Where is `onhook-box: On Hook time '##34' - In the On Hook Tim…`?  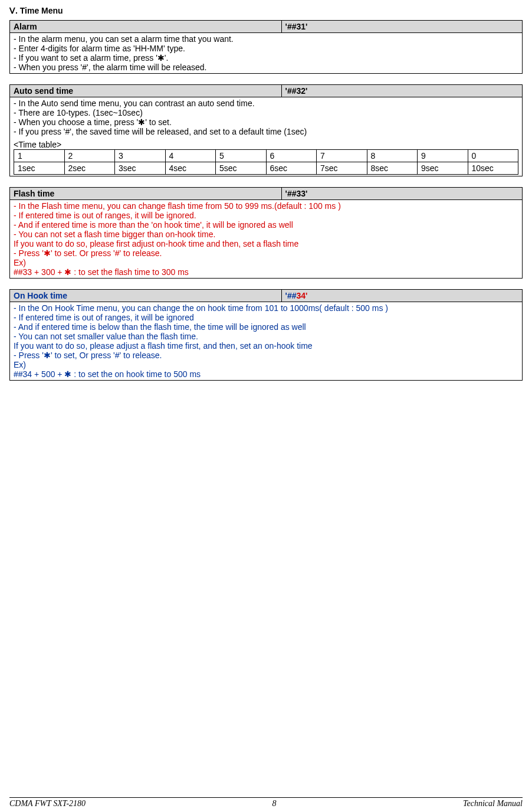
onhook-box: On Hook time '##34' - In the On Hook Tim… is located at coordinates (266, 335).